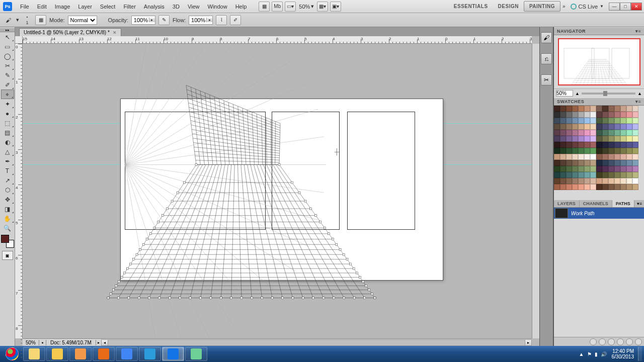 The width and height of the screenshot is (644, 362). Describe the element at coordinates (105, 343) in the screenshot. I see `scroll-left-button: ◂` at that location.